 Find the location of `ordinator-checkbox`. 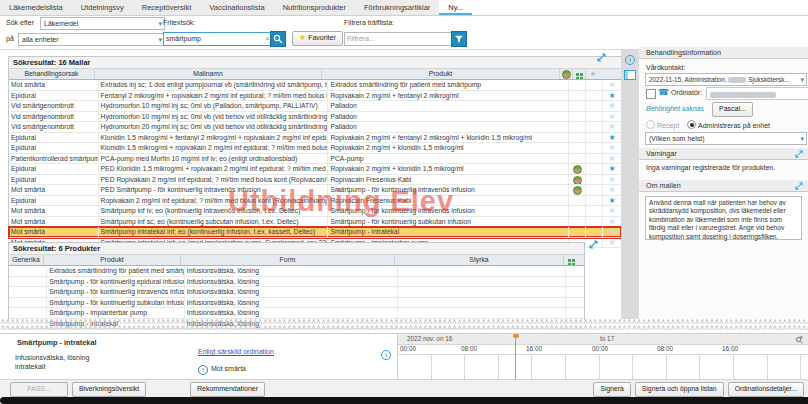

ordinator-checkbox is located at coordinates (651, 94).